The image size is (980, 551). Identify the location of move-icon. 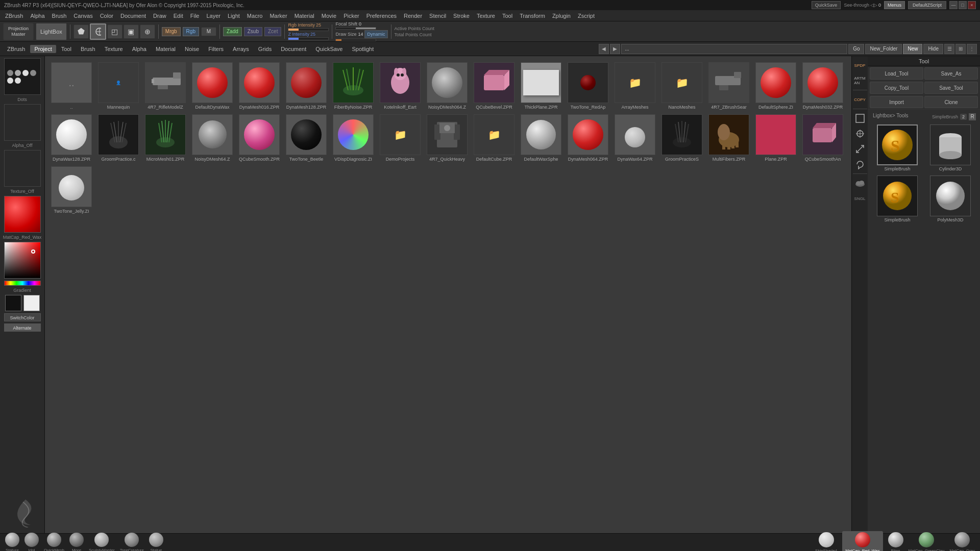
(860, 134).